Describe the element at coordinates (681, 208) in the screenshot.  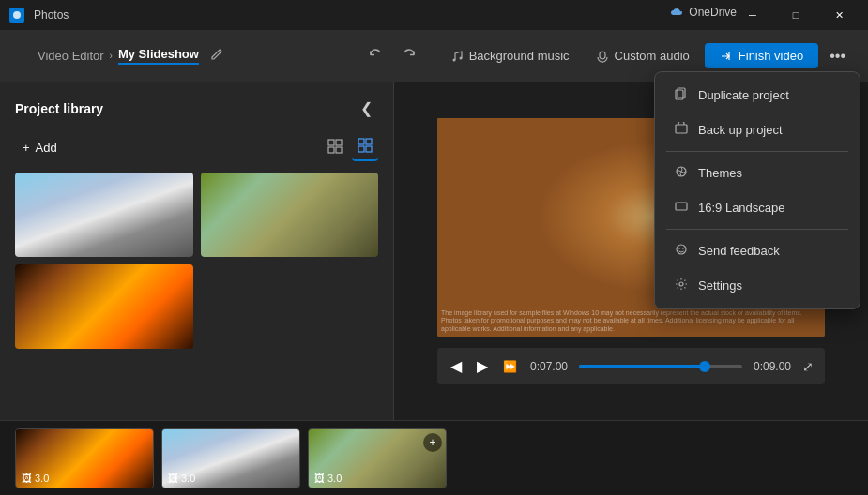
I see `landscape-icon` at that location.